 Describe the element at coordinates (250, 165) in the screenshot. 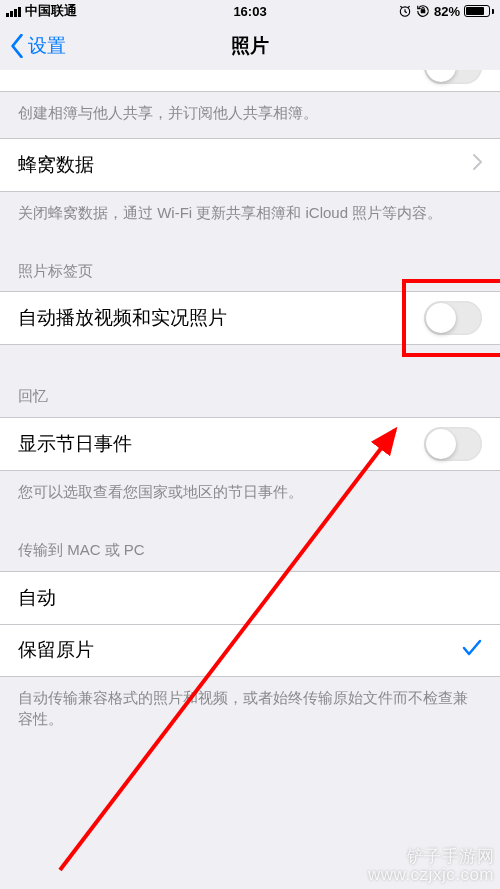

I see `cellular-group: 蜂窝数据` at that location.